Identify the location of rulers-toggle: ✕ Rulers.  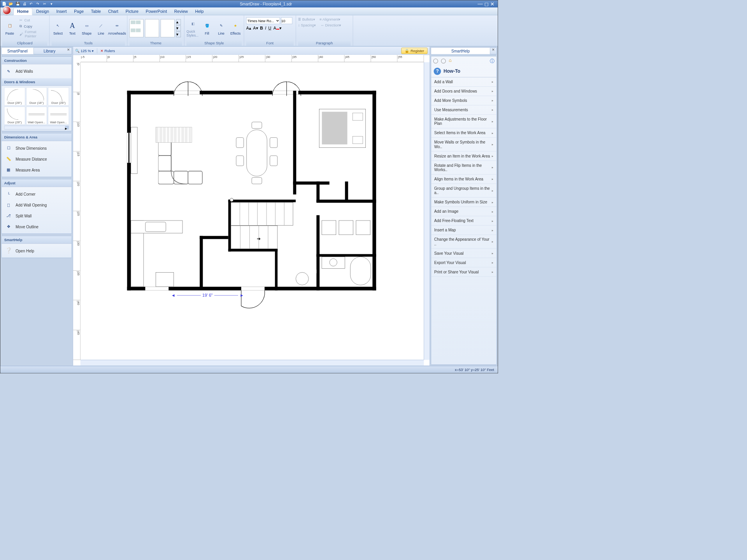
(108, 51).